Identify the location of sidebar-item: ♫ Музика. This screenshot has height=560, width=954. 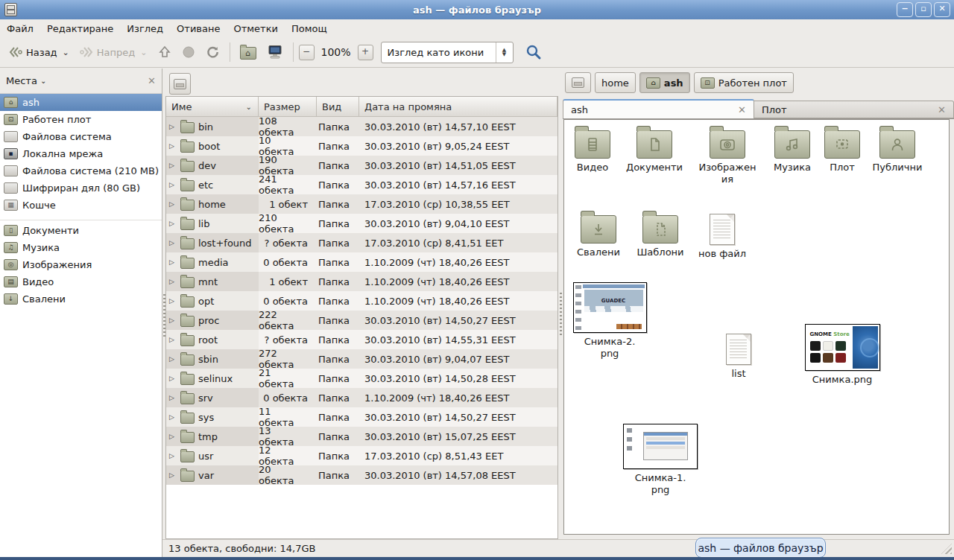
(80, 247).